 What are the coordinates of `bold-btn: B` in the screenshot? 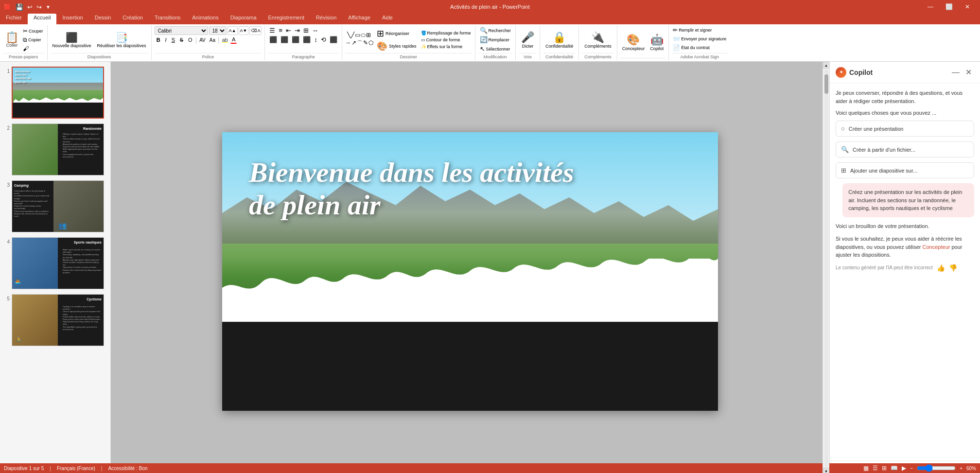 It's located at (158, 40).